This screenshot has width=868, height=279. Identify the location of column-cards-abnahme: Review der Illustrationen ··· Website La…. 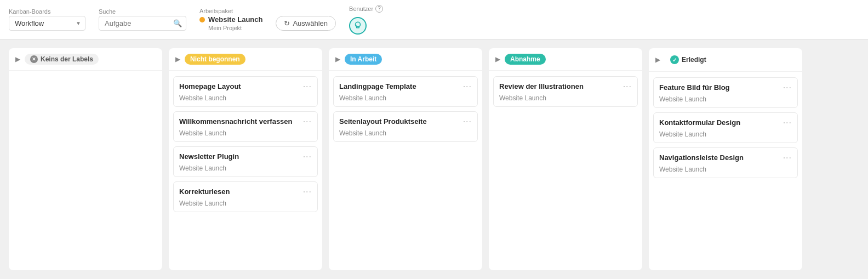
(566, 92).